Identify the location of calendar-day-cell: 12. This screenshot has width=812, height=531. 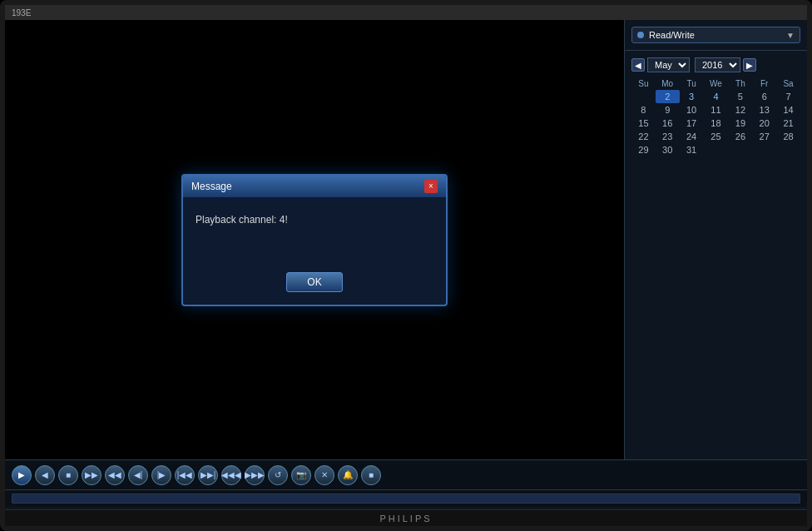
(740, 110).